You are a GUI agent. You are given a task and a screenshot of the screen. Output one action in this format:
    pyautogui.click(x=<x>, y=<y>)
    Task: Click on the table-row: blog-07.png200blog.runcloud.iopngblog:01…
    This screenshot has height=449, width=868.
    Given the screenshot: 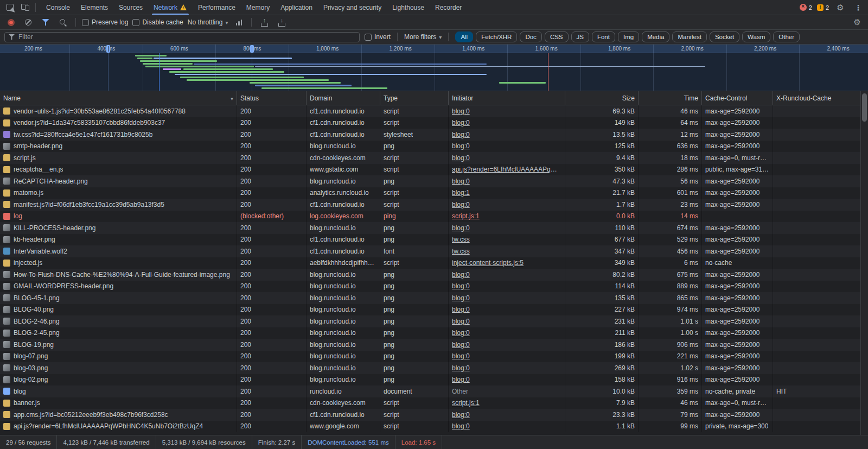 What is the action you would take?
    pyautogui.click(x=430, y=357)
    